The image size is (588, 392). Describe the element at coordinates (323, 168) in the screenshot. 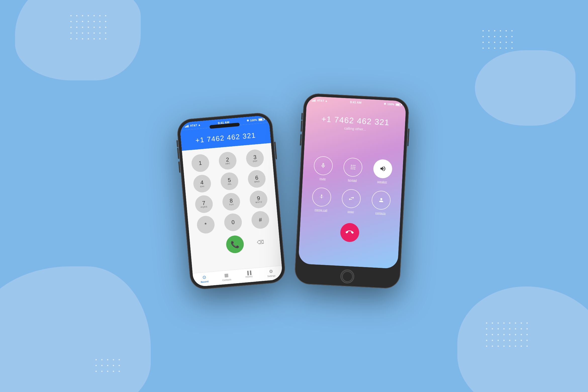

I see `mute-ctrl-btn: mute` at that location.